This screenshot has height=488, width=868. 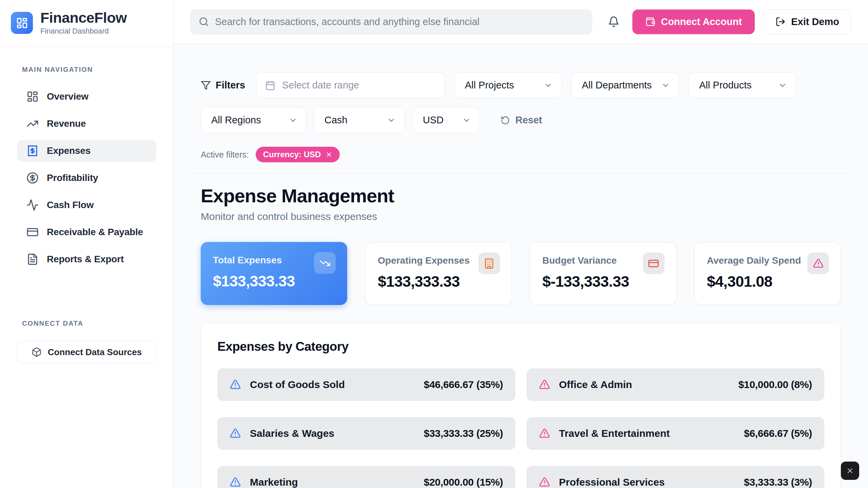 What do you see at coordinates (694, 22) in the screenshot?
I see `connect-account-button: Connect Account` at bounding box center [694, 22].